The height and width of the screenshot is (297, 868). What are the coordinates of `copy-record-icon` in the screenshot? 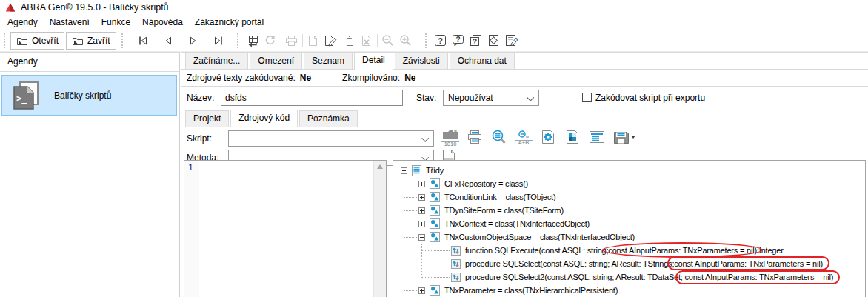 It's located at (349, 41).